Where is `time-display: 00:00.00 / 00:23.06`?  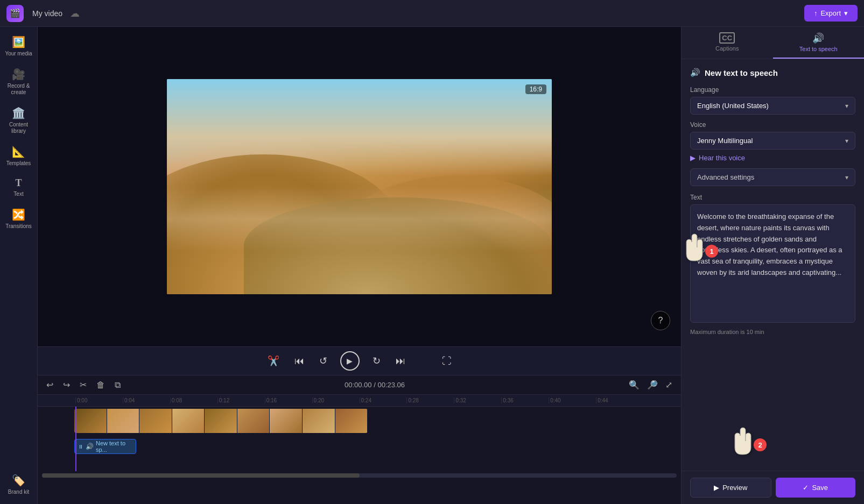 time-display: 00:00.00 / 00:23.06 is located at coordinates (375, 385).